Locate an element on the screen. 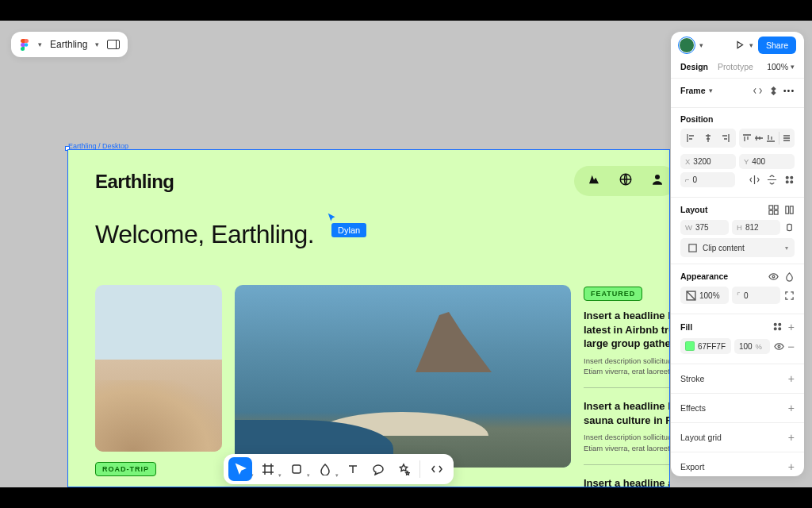 This screenshot has width=812, height=508. add-fill-button: + is located at coordinates (791, 327).